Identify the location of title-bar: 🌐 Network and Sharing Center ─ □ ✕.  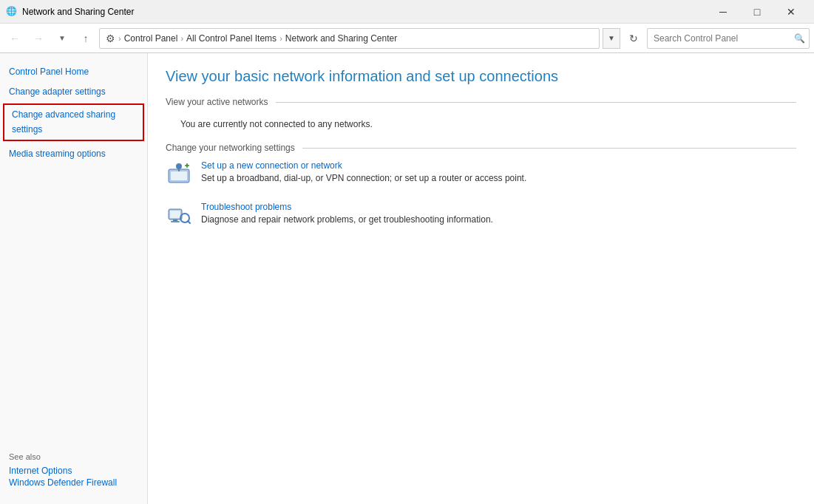
(407, 12).